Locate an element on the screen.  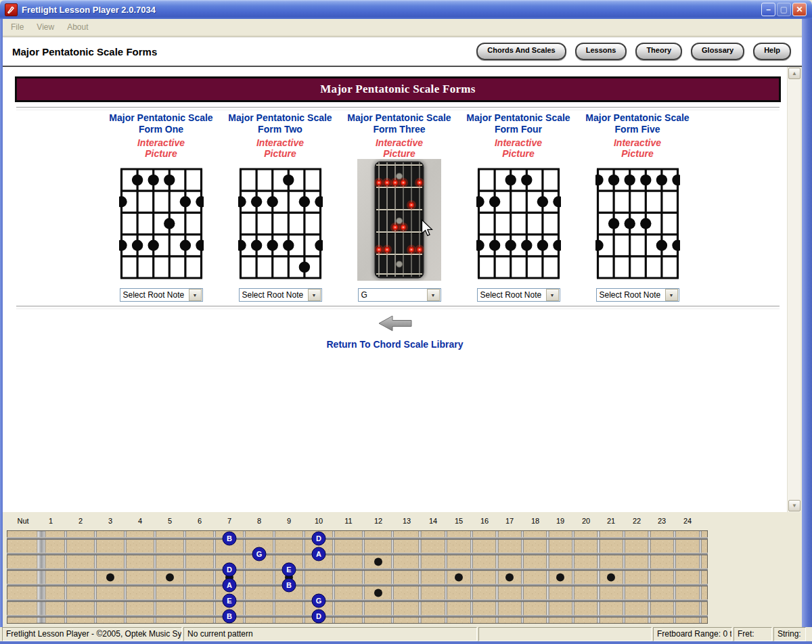
note-marker-G-fret10-string5: G is located at coordinates (319, 601).